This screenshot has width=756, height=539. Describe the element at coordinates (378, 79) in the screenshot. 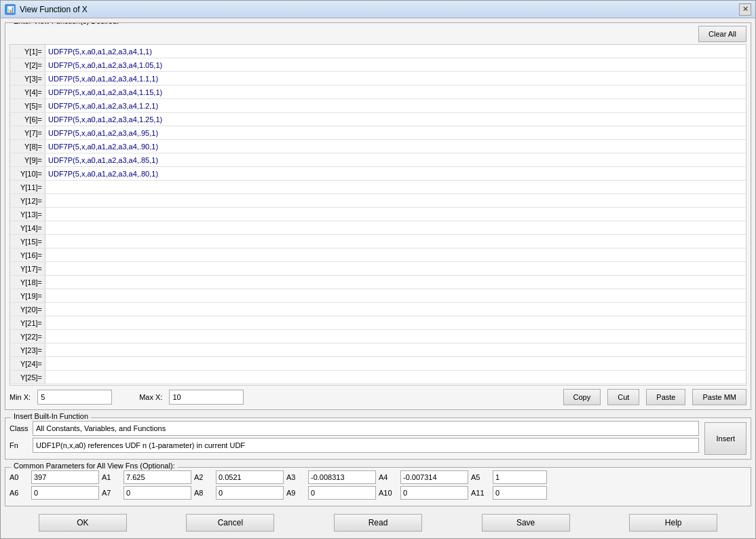

I see `fn-row-3: Y[3]=` at that location.